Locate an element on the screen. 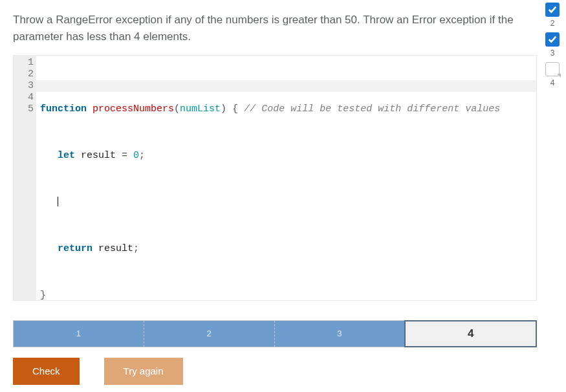 The height and width of the screenshot is (392, 566). progress-3-done is located at coordinates (552, 39).